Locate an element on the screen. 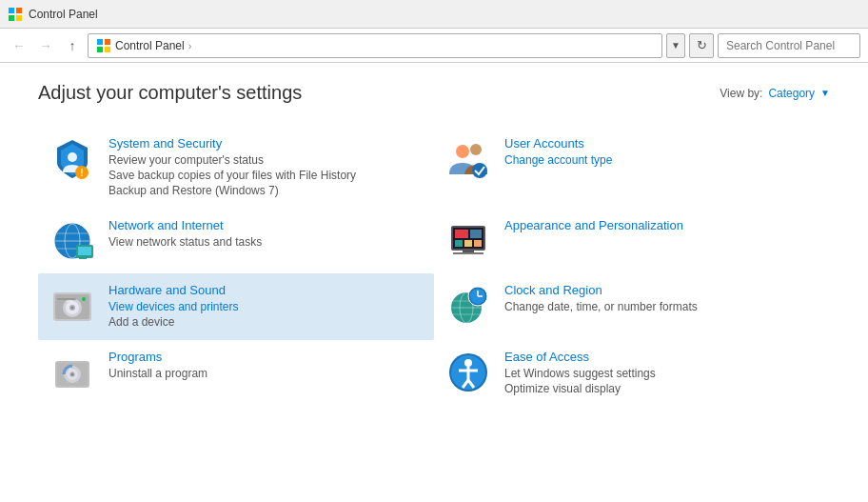  back-button: ← is located at coordinates (19, 46).